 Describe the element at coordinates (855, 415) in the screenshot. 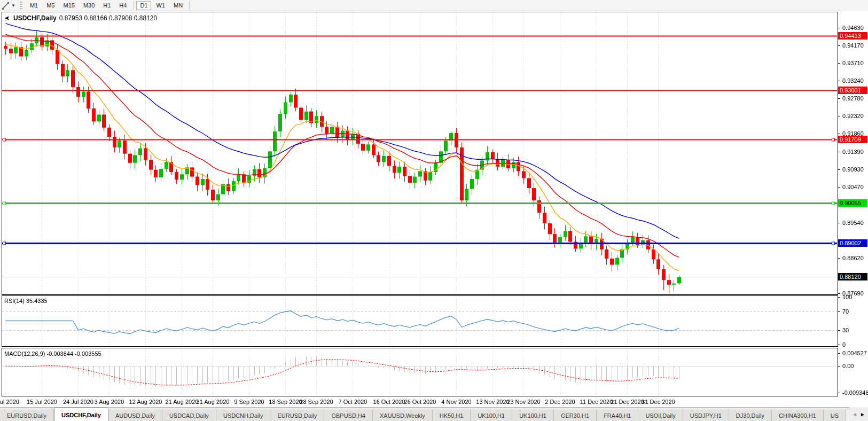

I see `tab-scroll-left-icon: ◄` at that location.